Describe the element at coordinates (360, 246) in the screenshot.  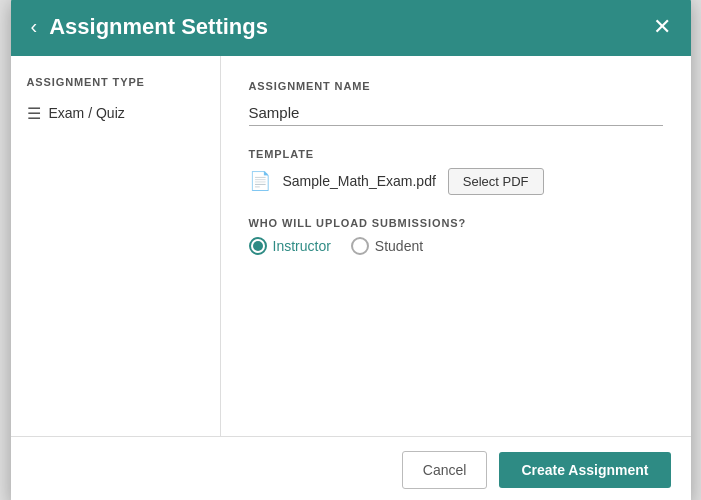
I see `radio-student-circle` at that location.